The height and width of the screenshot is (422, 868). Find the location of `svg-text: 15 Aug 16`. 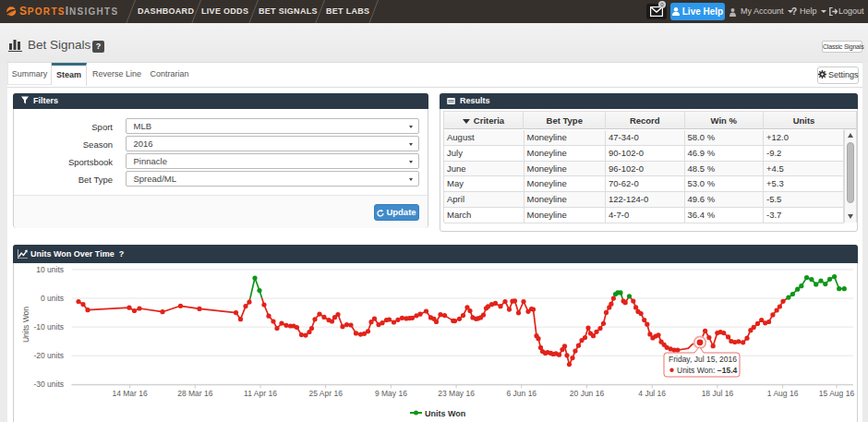

svg-text: 15 Aug 16 is located at coordinates (837, 393).